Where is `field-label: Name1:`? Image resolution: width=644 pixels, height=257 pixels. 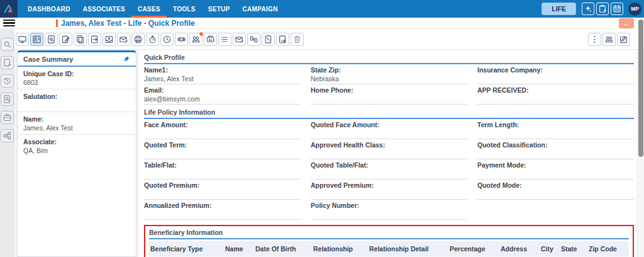 field-label: Name1: is located at coordinates (223, 71).